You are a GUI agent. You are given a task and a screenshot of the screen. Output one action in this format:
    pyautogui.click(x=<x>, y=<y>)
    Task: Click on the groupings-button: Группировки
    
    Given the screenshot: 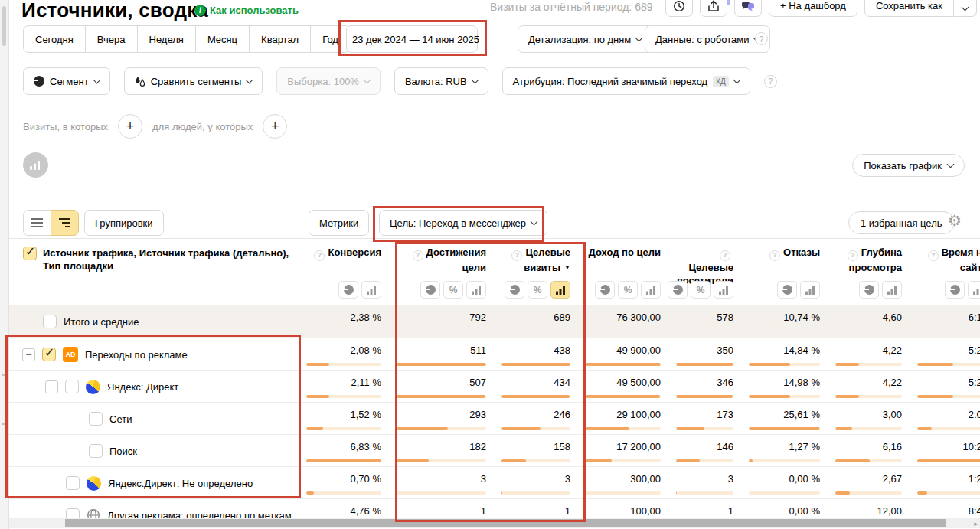 What is the action you would take?
    pyautogui.click(x=124, y=223)
    